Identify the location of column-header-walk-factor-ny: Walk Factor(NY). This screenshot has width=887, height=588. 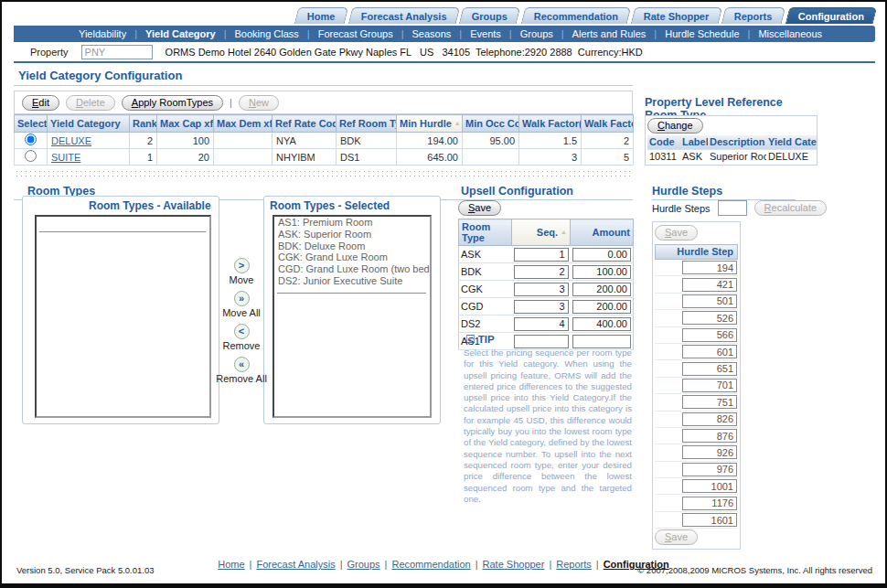
(550, 124).